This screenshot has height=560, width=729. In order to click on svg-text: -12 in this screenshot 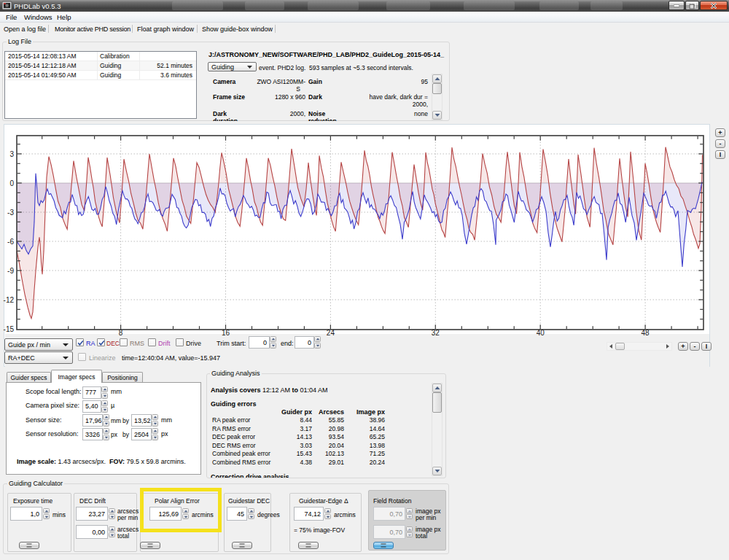, I will do `click(9, 300)`.